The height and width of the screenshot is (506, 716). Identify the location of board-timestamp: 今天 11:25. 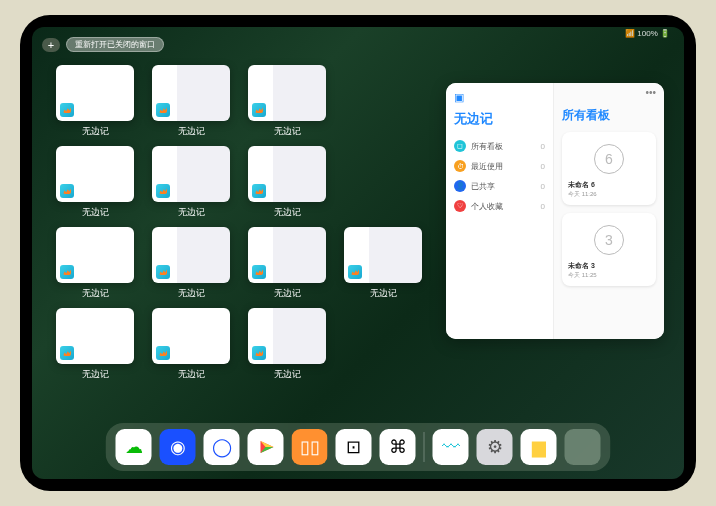
(609, 276).